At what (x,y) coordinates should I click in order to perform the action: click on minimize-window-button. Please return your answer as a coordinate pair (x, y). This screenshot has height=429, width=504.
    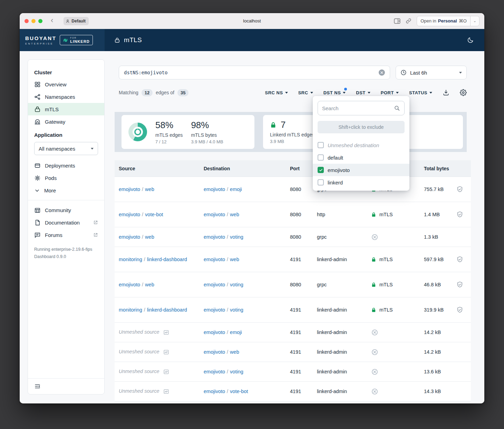
    Looking at the image, I should click on (33, 21).